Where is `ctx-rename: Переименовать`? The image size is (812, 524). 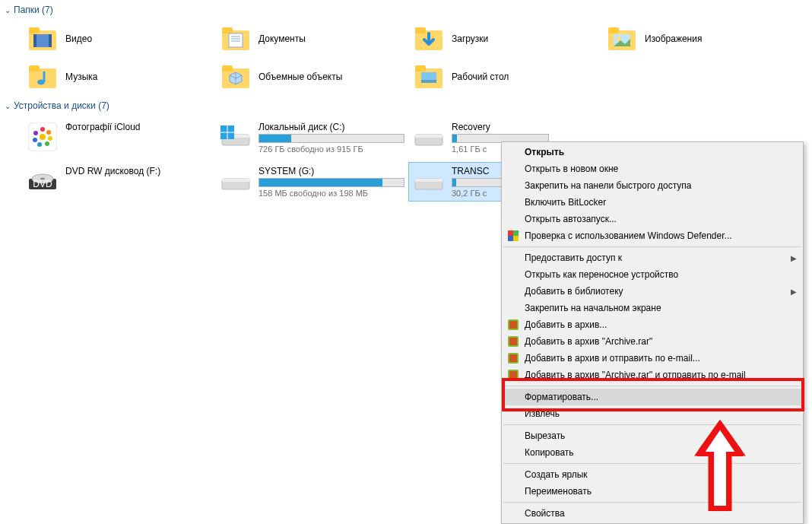 ctx-rename: Переименовать is located at coordinates (652, 491).